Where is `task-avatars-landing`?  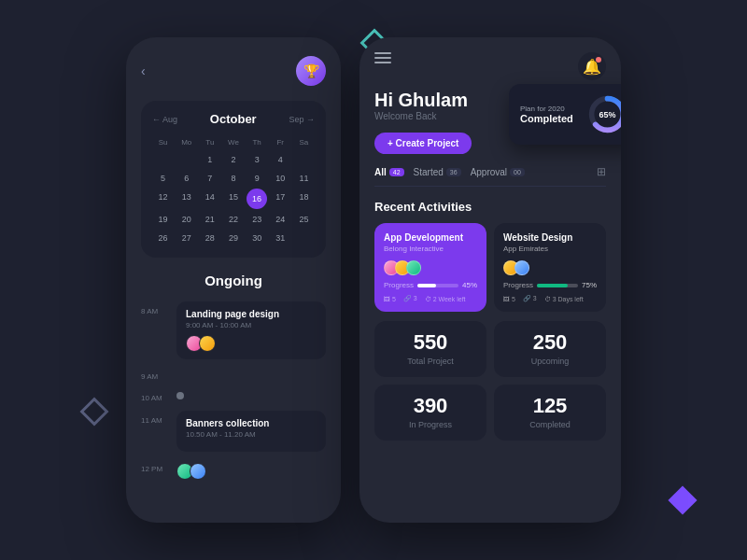
task-avatars-landing is located at coordinates (251, 343).